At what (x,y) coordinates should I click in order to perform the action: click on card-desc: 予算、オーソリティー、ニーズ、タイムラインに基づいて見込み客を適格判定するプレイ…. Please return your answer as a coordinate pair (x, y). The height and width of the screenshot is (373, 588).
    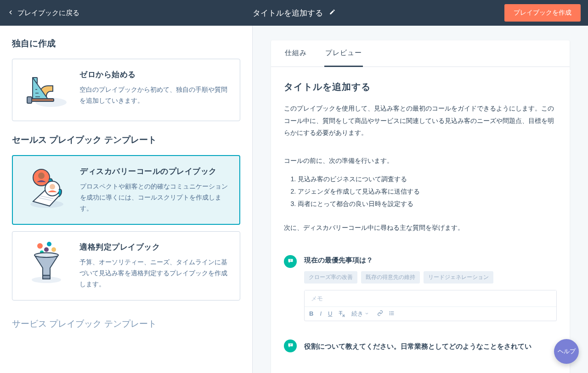
    Looking at the image, I should click on (154, 273).